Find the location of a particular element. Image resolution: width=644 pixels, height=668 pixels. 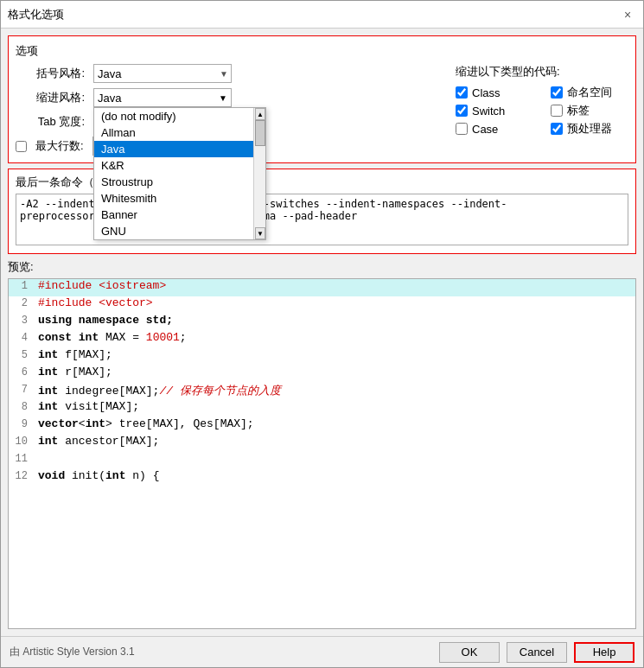

code-line-7: 7 int indegree[MAX];// 保存每个节点的入度 is located at coordinates (322, 391).